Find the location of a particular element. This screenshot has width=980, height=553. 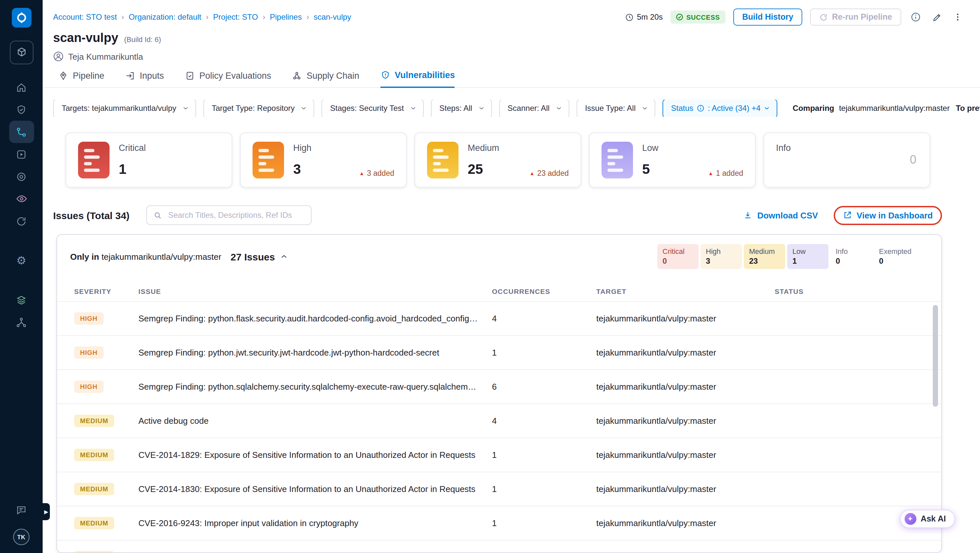

external-link-icon is located at coordinates (848, 215).